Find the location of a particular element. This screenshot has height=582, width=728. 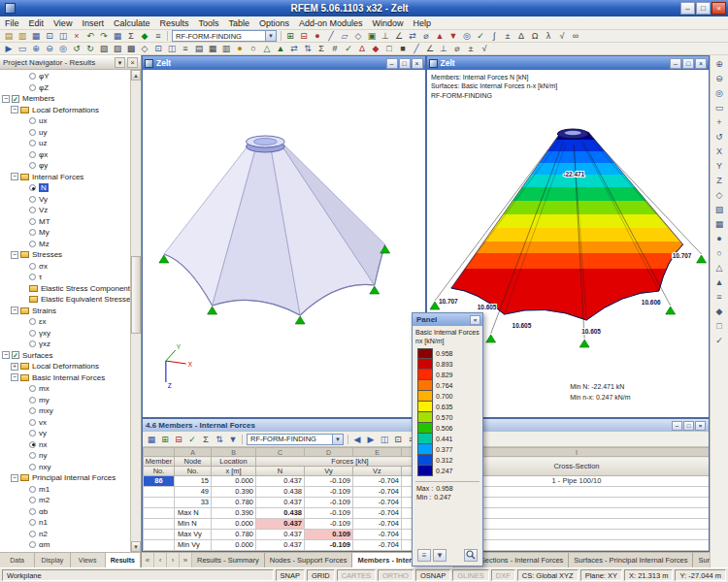

zoom-region-icon: ▭ is located at coordinates (720, 108).